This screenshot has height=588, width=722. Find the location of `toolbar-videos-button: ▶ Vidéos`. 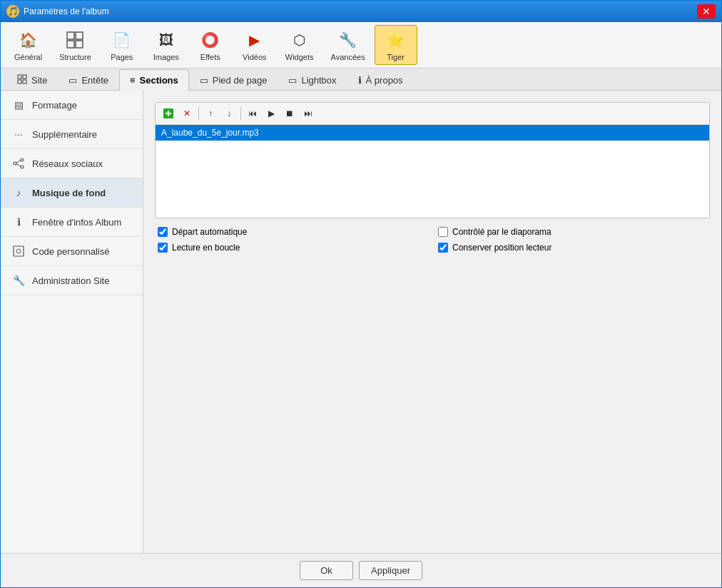

toolbar-videos-button: ▶ Vidéos is located at coordinates (255, 45).